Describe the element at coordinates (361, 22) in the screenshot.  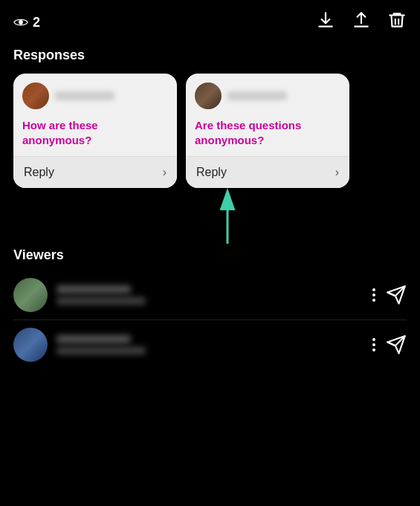
I see `share-icon` at that location.